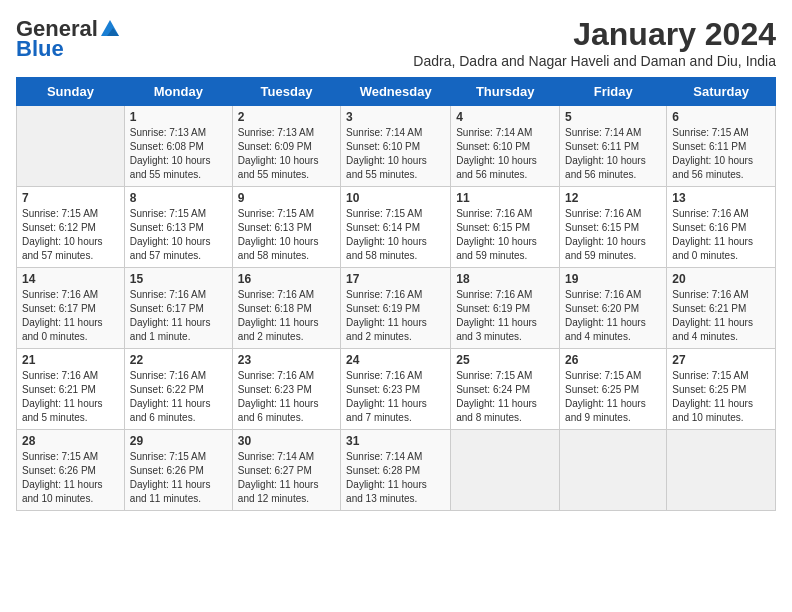 The width and height of the screenshot is (792, 612). I want to click on calendar-cell: 31Sunrise: 7:14 AM Sunset: 6:28 PM Dayli…, so click(396, 470).